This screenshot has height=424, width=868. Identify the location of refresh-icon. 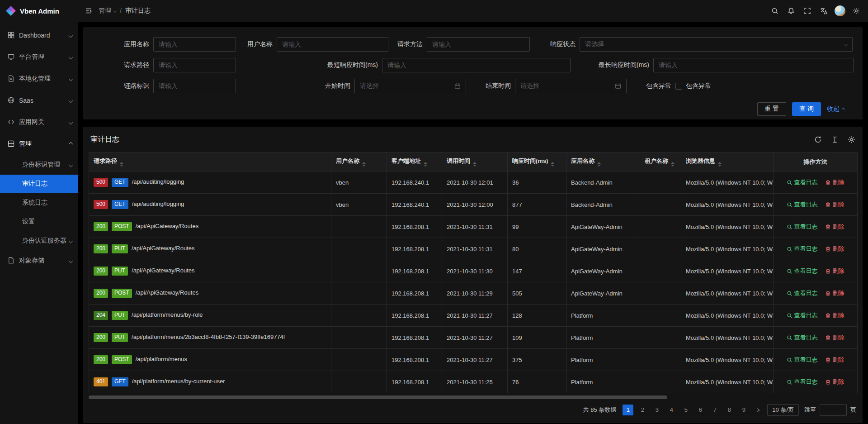
(818, 139).